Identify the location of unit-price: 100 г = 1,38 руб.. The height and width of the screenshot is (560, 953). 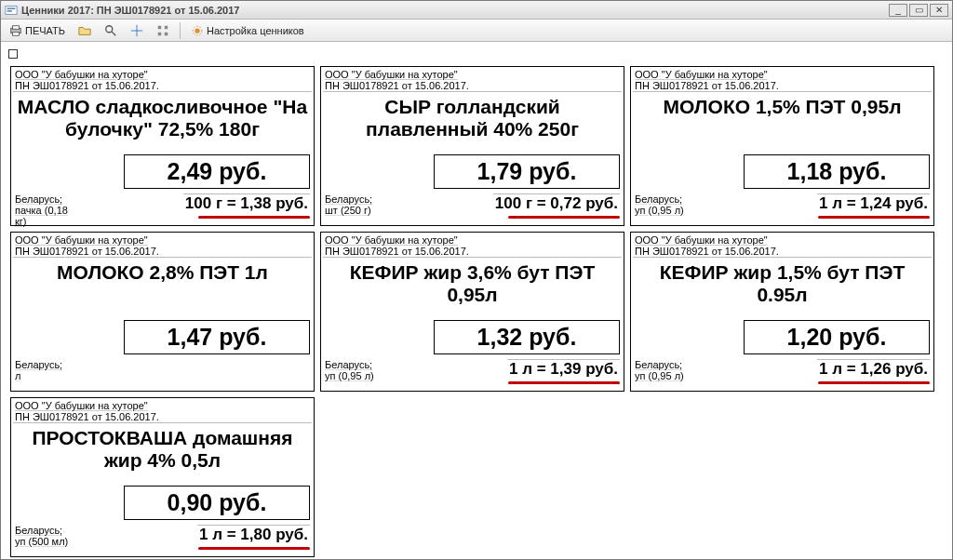
(247, 203).